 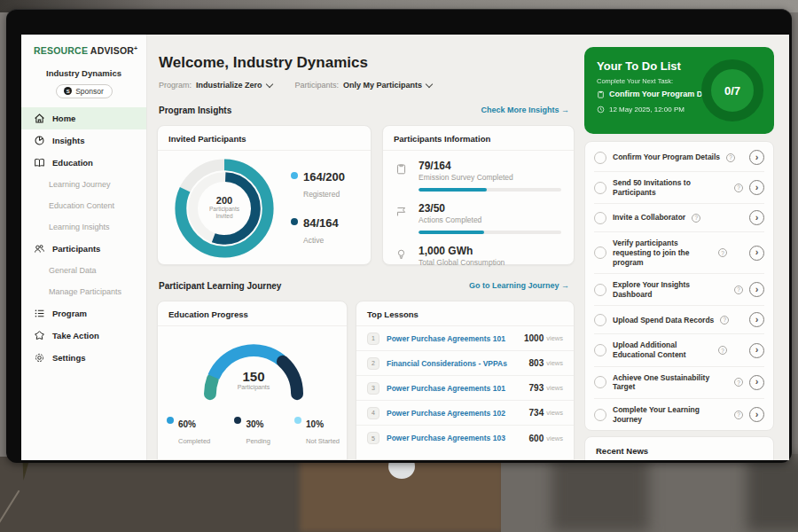 I want to click on actions-icon, so click(x=401, y=211).